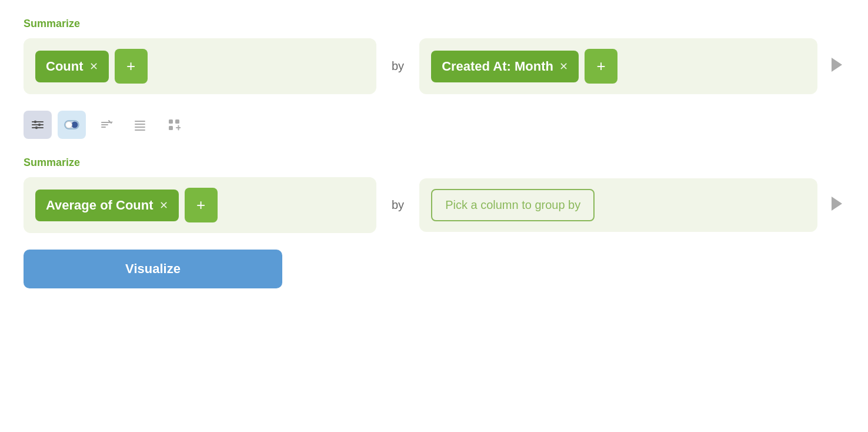  I want to click on avg-count-tag-label: Average of Count, so click(100, 205).